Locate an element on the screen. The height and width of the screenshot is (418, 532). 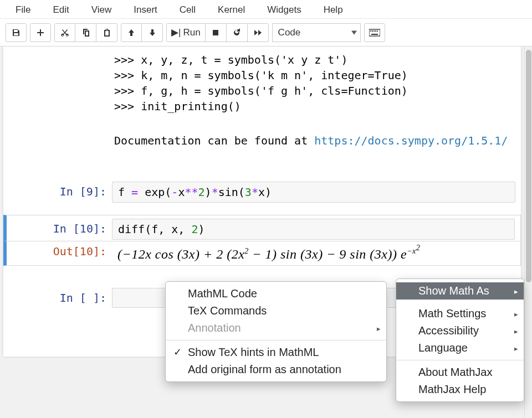
plus-icon is located at coordinates (40, 33).